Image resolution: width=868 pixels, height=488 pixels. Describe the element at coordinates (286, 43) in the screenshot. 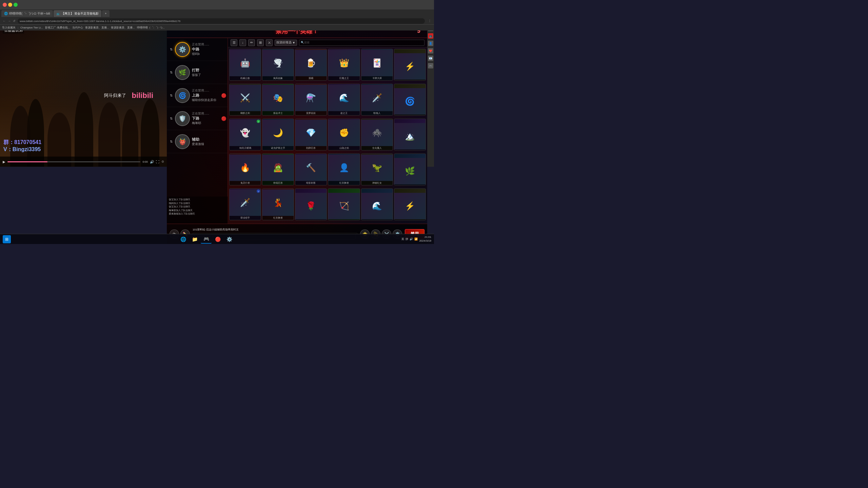

I see `sort-dropdown: 按游好推选 ▼` at that location.